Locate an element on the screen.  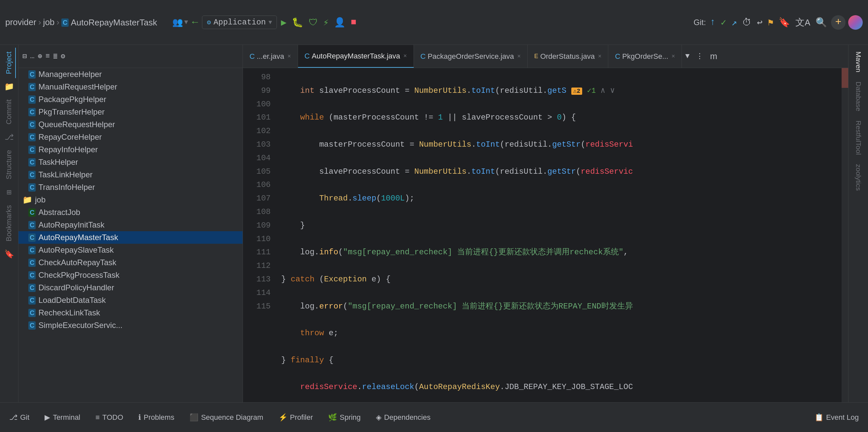
right-tab-zoolytics: zoolytics is located at coordinates (859, 177).